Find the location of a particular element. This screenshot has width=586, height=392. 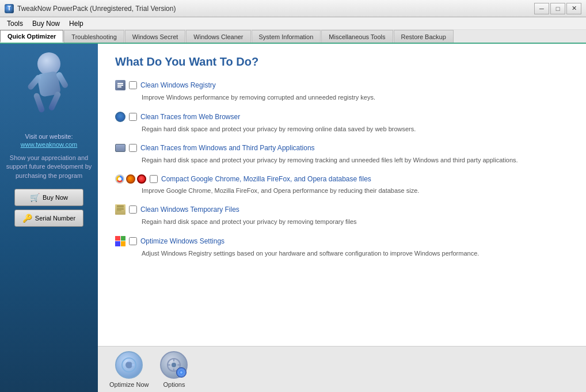

opera-icon is located at coordinates (142, 179).